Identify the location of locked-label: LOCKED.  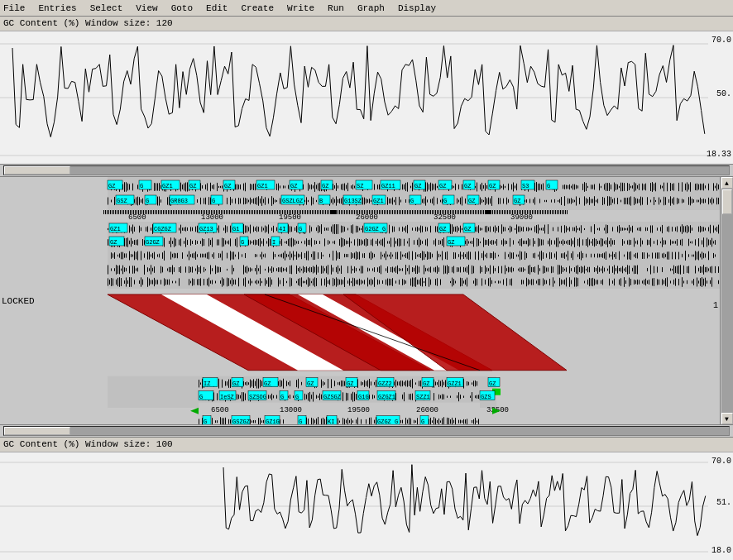
(18, 301).